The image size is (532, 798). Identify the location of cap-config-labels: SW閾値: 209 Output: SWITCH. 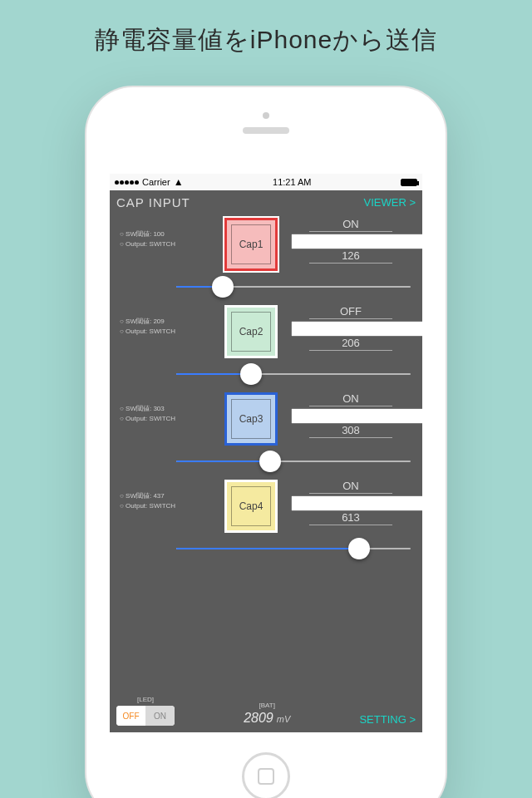
(148, 327).